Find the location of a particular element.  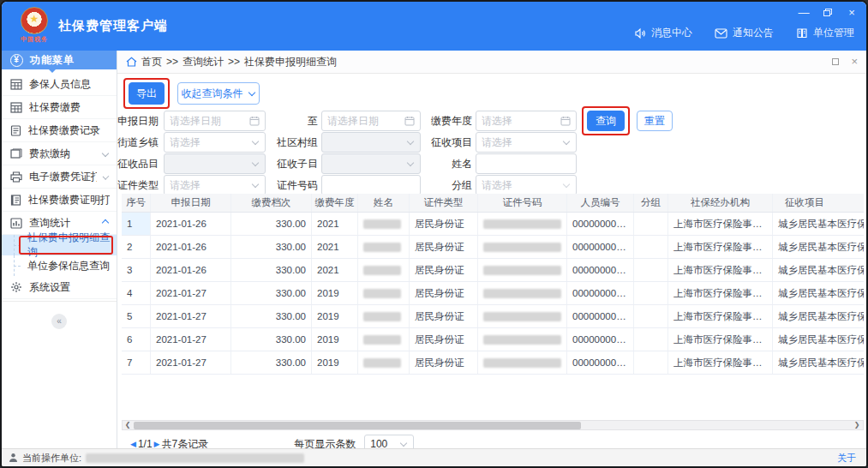

nav-message-center: 消息中心 is located at coordinates (663, 33).